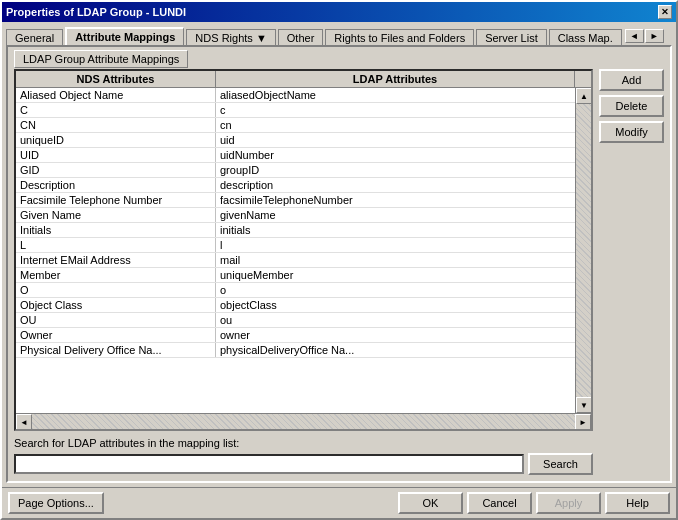 The height and width of the screenshot is (520, 678). I want to click on tab-general: General, so click(34, 37).